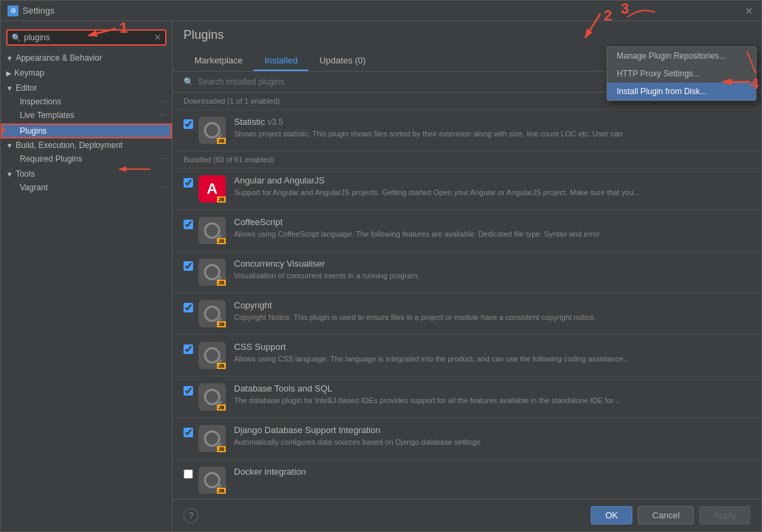 The image size is (762, 532). Describe the element at coordinates (342, 61) in the screenshot. I see `tab-updates: Updates (0)` at that location.